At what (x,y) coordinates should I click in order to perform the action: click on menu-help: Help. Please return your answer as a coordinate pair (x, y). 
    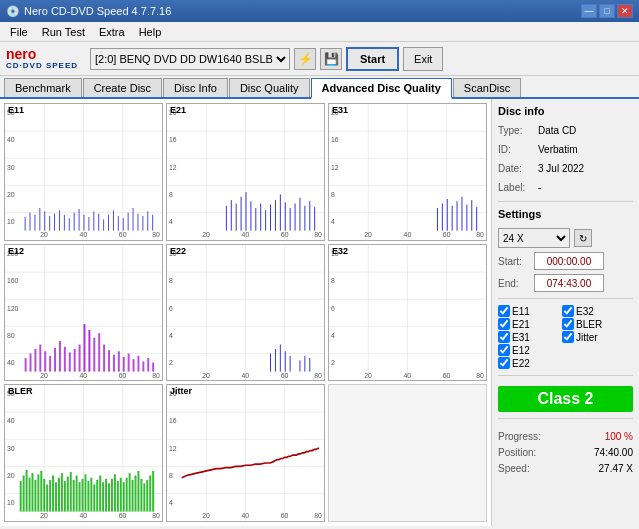
    Looking at the image, I should click on (150, 32).